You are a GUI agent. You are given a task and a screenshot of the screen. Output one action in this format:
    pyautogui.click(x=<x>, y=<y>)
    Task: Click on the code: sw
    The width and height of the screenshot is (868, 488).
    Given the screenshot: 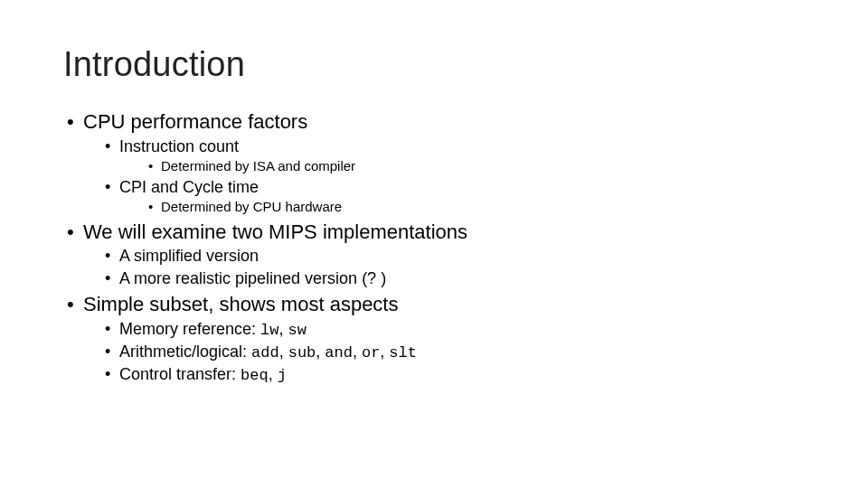 What is the action you would take?
    pyautogui.click(x=297, y=331)
    